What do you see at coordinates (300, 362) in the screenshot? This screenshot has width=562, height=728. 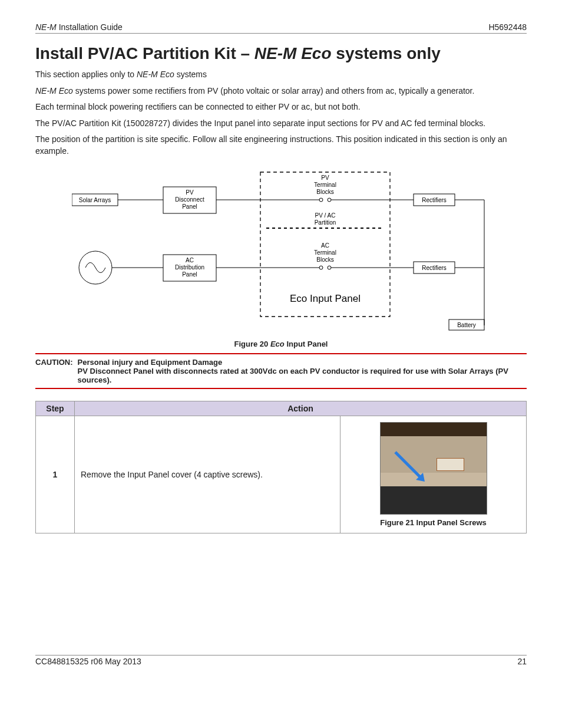 I see `caution-title: Personal injury and Equipment Damage` at bounding box center [300, 362].